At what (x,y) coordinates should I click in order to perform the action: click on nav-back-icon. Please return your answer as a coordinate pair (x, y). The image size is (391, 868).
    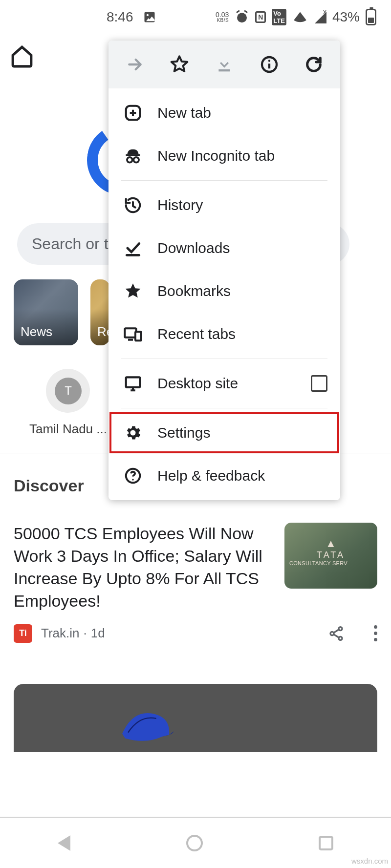
    Looking at the image, I should click on (64, 843).